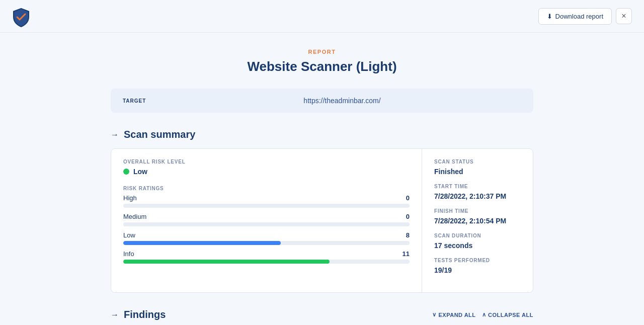 Image resolution: width=644 pixels, height=325 pixels. I want to click on risk-ratings-label: Risk ratings, so click(267, 188).